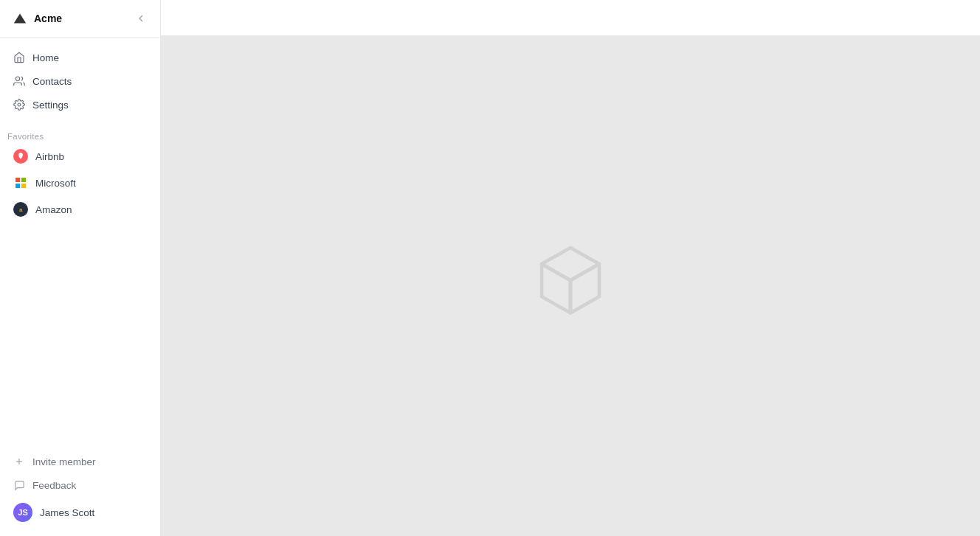 This screenshot has width=980, height=536. What do you see at coordinates (19, 105) in the screenshot?
I see `settings-icon` at bounding box center [19, 105].